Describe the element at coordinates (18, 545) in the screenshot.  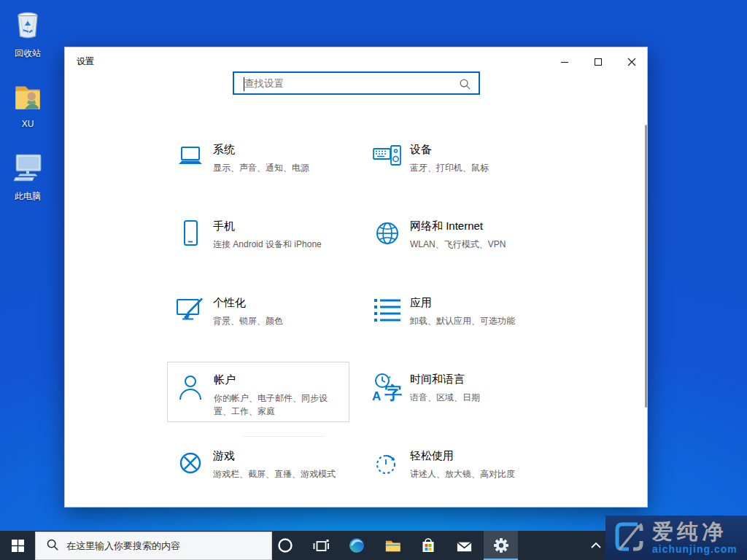
I see `windows-logo-icon` at that location.